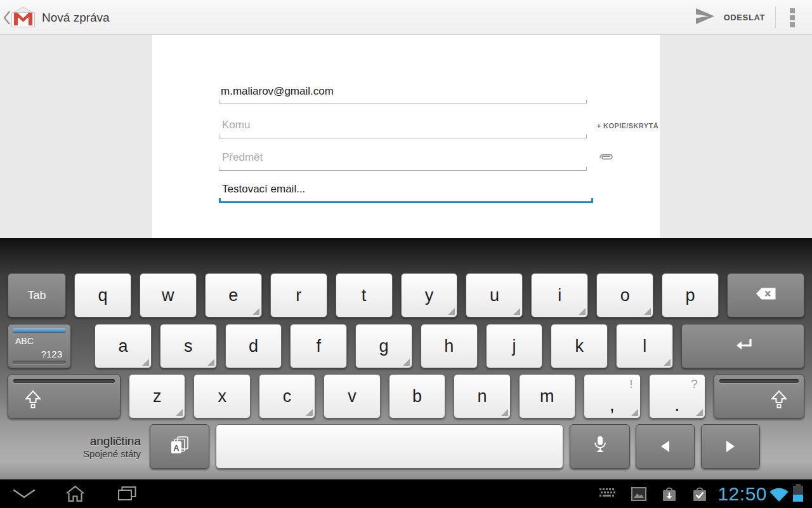 This screenshot has width=812, height=508. Describe the element at coordinates (39, 362) in the screenshot. I see `mode-slot-bar` at that location.